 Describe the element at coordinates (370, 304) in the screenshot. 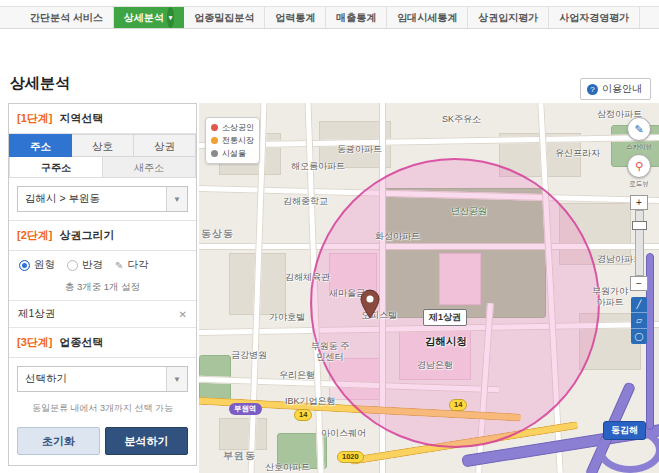

I see `map-pin-icon` at that location.